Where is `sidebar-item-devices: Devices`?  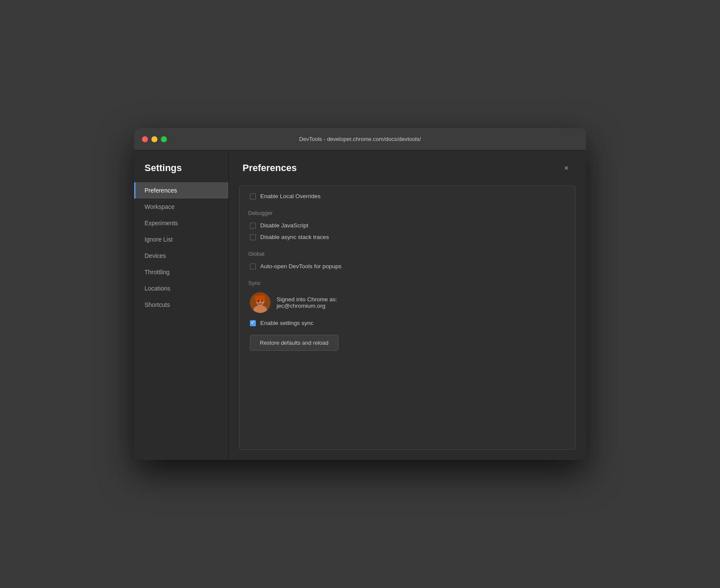 sidebar-item-devices: Devices is located at coordinates (182, 256).